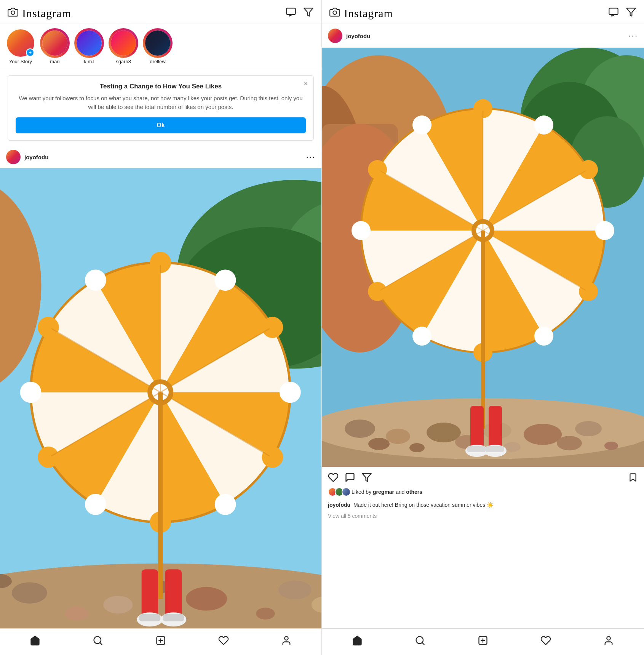 Image resolution: width=644 pixels, height=655 pixels. What do you see at coordinates (483, 642) in the screenshot?
I see `right-bottom-nav` at bounding box center [483, 642].